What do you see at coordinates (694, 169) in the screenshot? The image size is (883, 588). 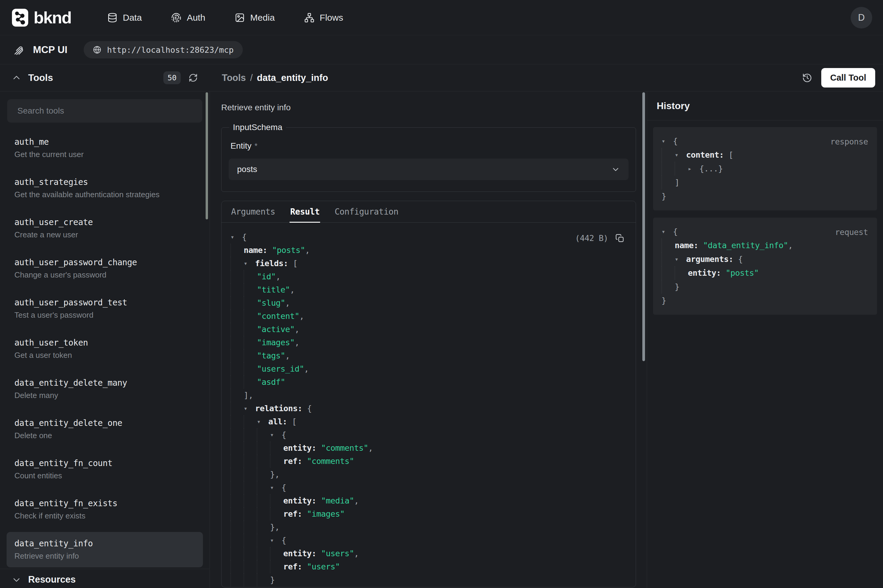 I see `expand-toggle-icon: ▸` at bounding box center [694, 169].